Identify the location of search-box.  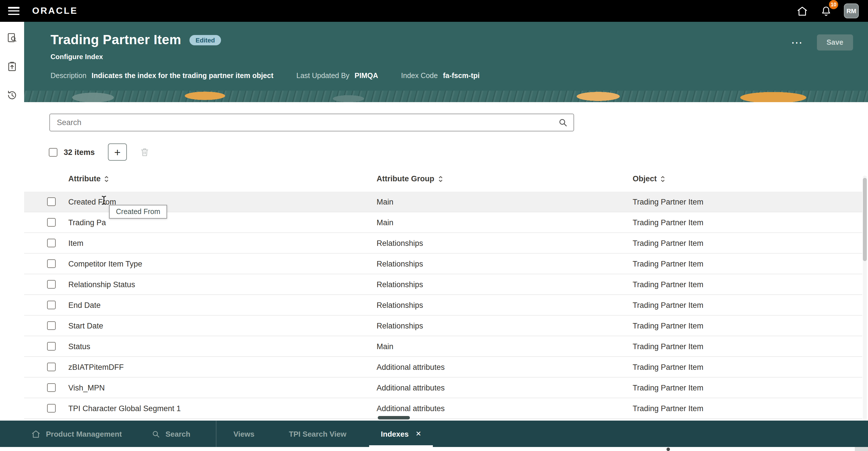
(312, 123).